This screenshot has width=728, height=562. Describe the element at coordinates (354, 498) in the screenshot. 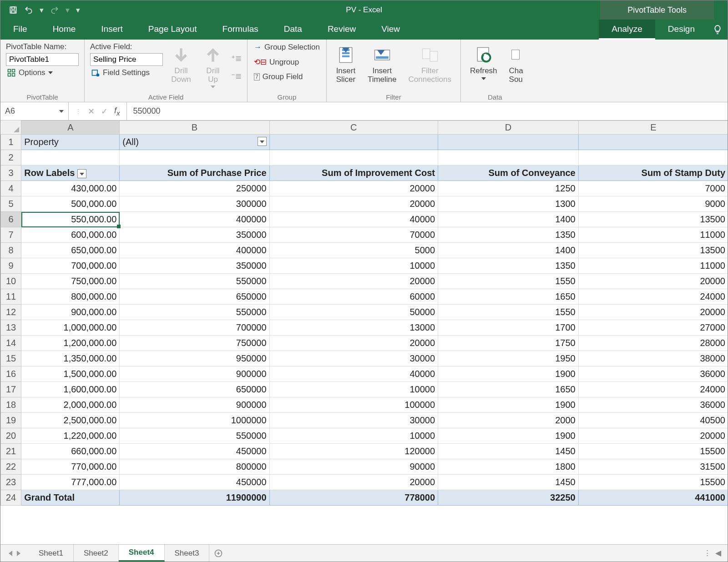

I see `cell: 778000` at that location.